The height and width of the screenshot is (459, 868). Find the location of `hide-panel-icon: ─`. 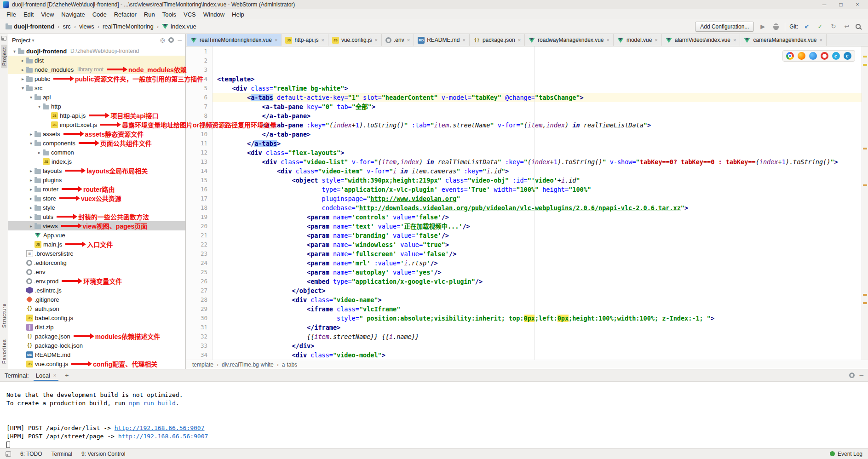

hide-panel-icon: ─ is located at coordinates (179, 40).